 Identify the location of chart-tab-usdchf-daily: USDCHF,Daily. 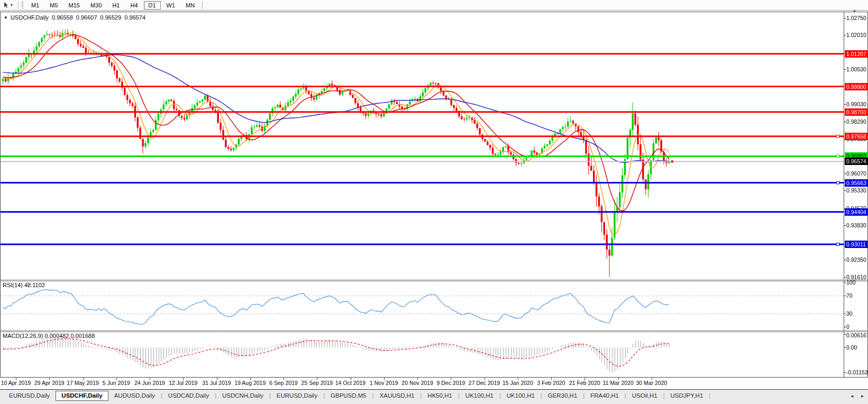
(81, 396).